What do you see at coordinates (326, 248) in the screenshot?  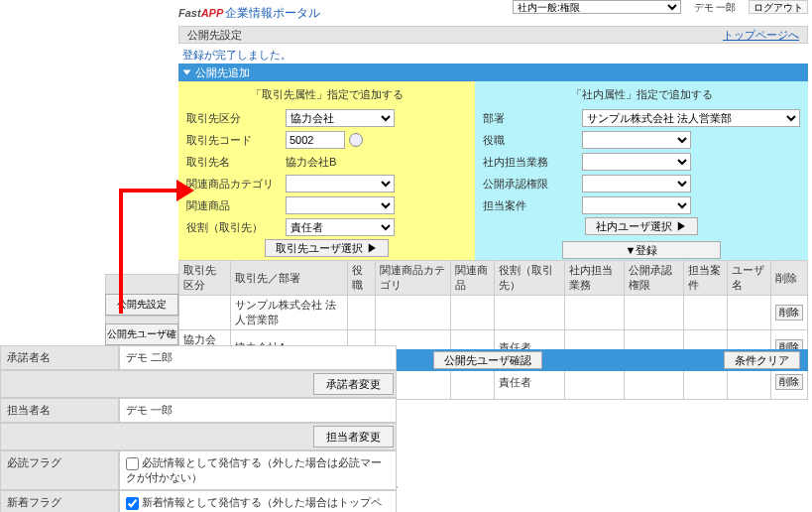 I see `partner-user-select-button: 取引先ユーザ選択 ▶` at bounding box center [326, 248].